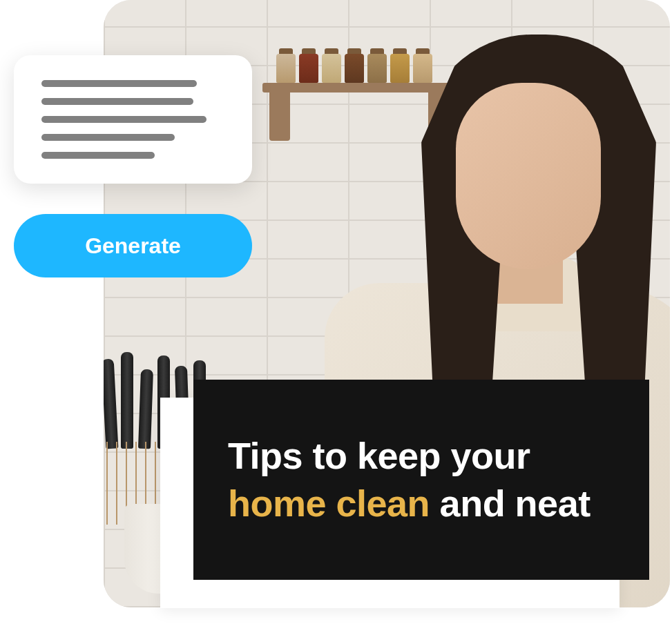 Image resolution: width=672 pixels, height=624 pixels. What do you see at coordinates (421, 480) in the screenshot?
I see `generated-caption-text: Tips to keep your home clean and neat` at bounding box center [421, 480].